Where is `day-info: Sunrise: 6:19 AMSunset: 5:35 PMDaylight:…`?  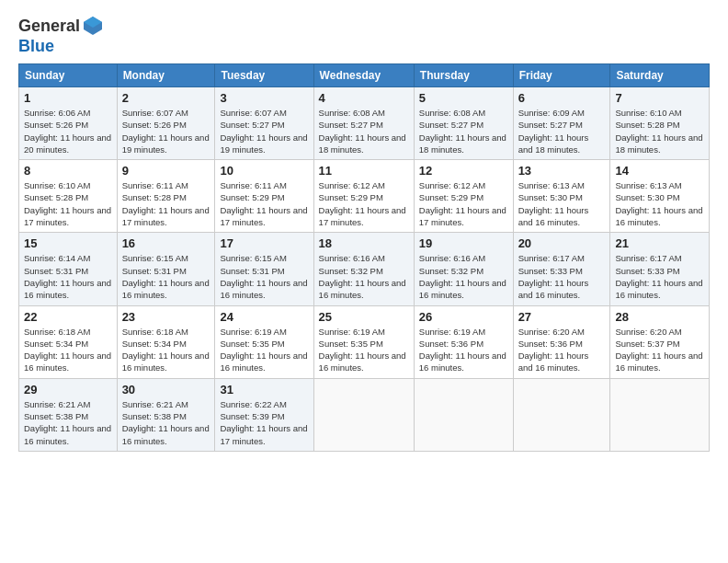
day-info: Sunrise: 6:19 AMSunset: 5:35 PMDaylight:… is located at coordinates (263, 350).